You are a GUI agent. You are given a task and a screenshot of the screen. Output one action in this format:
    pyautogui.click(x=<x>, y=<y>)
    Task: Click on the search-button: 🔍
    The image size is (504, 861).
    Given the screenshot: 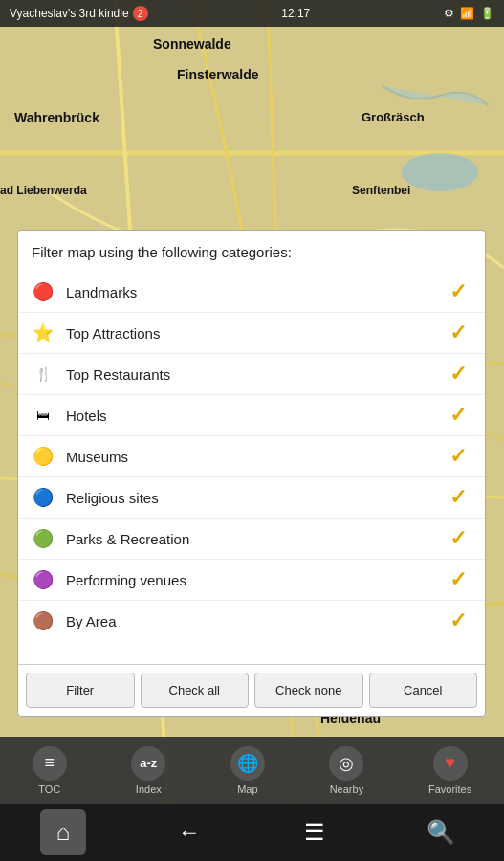 What is the action you would take?
    pyautogui.click(x=441, y=832)
    